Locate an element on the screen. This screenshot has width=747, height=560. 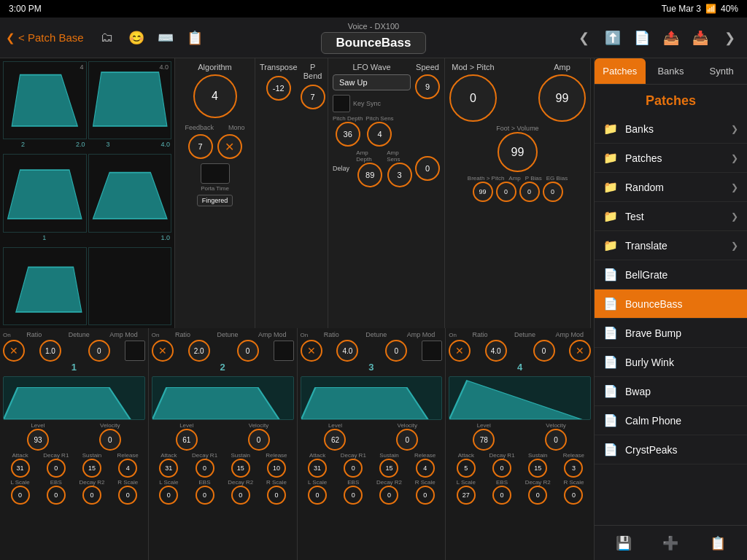
algorithm-knob: 4 is located at coordinates (215, 96).